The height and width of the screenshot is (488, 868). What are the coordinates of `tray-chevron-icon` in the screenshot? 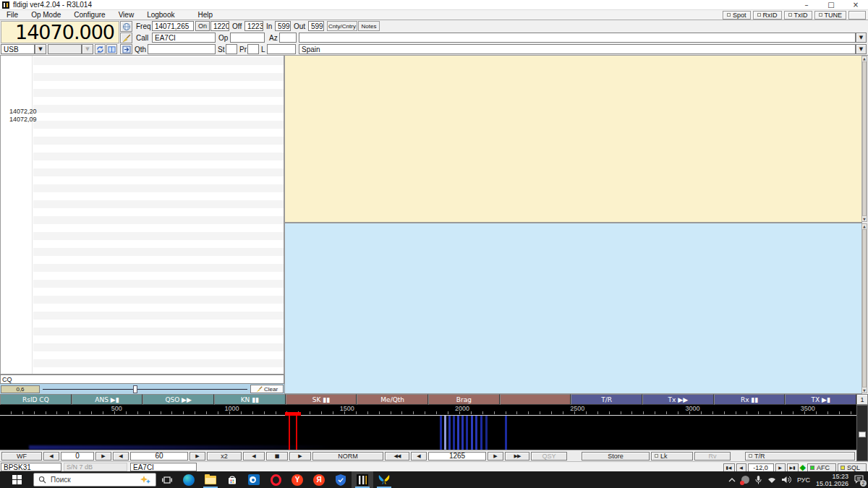 It's located at (732, 480).